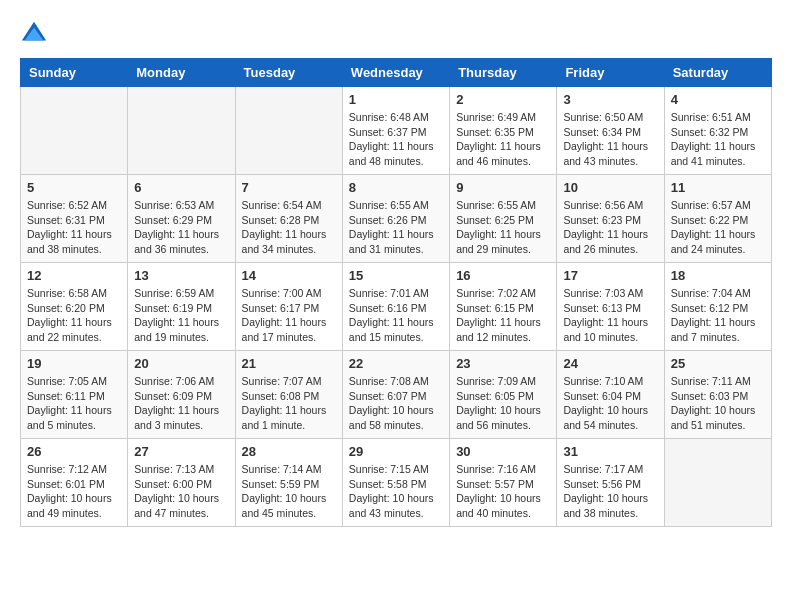 Image resolution: width=792 pixels, height=612 pixels. I want to click on day-info: Sunrise: 7:03 AM Sunset: 6:13 PM Dayligh…, so click(610, 316).